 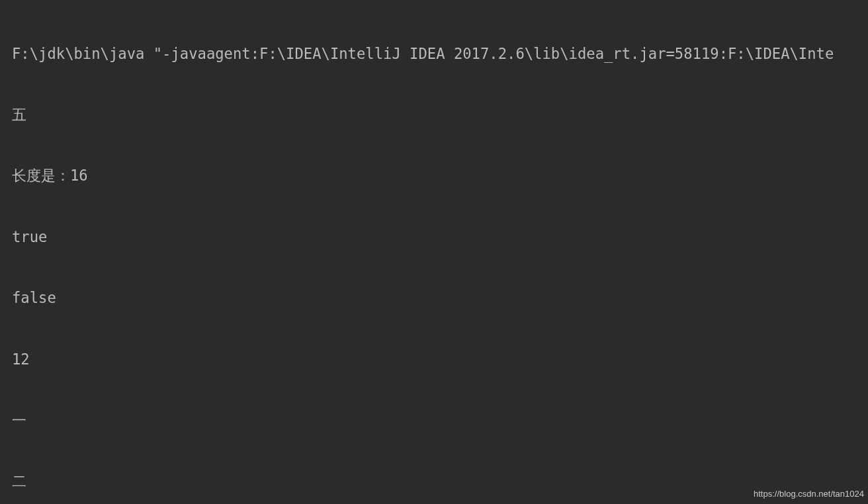 I want to click on console-line: 五, so click(x=440, y=115).